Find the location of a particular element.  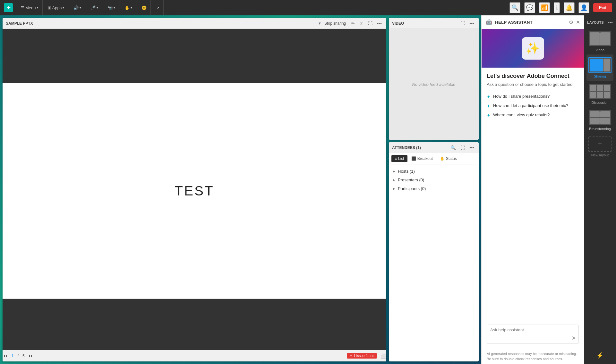

bell-button: 🔔 is located at coordinates (569, 8).